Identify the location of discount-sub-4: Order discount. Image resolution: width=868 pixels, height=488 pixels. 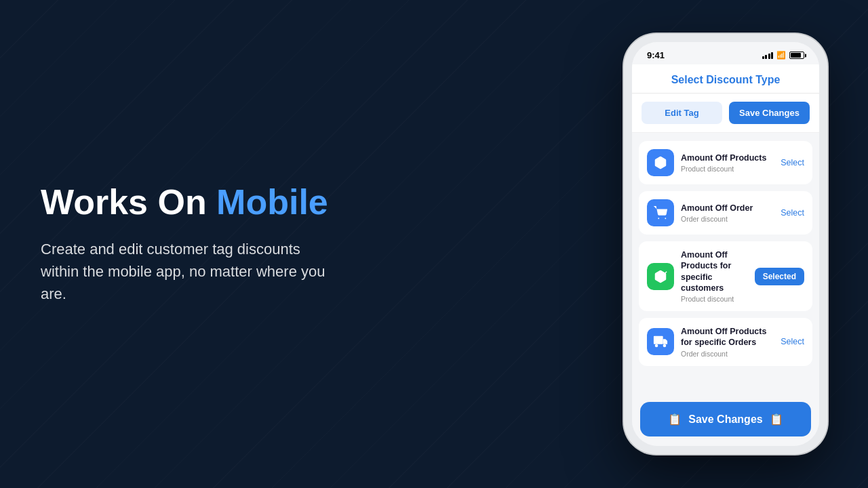
(727, 354).